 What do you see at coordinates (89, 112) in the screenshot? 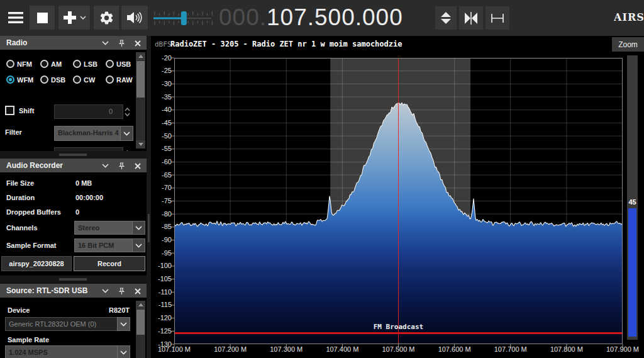
I see `shift-input: 0` at bounding box center [89, 112].